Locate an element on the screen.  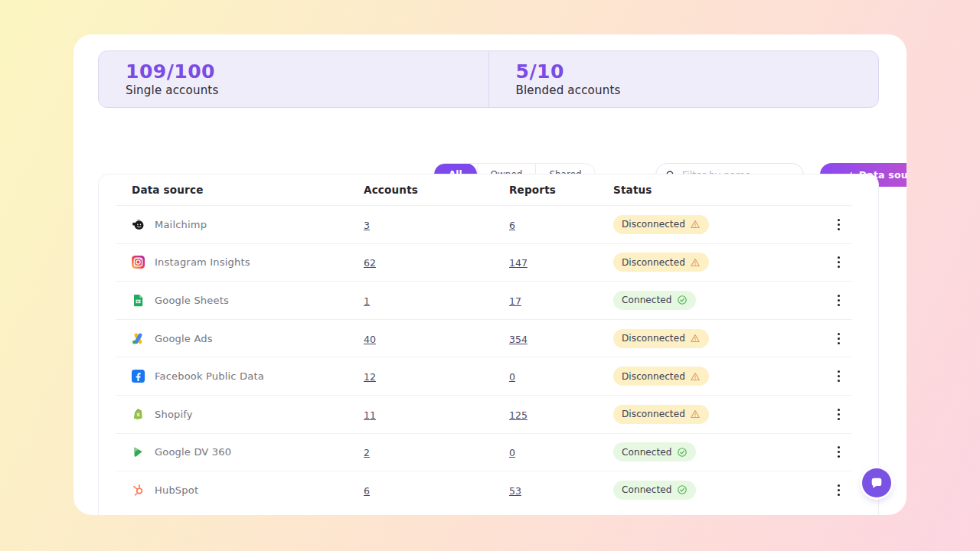
accounts-link: 11 is located at coordinates (370, 415).